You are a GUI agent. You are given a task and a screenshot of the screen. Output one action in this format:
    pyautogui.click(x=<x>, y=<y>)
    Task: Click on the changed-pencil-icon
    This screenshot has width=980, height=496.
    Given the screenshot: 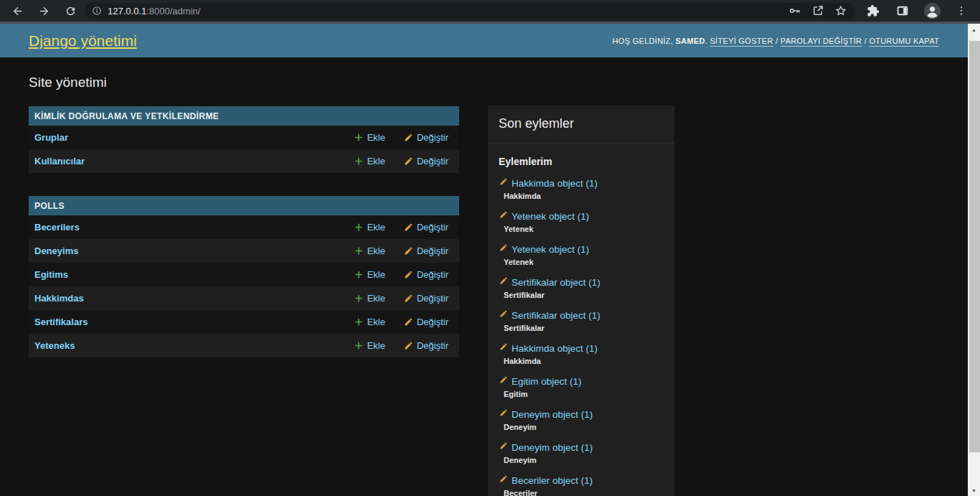 What is the action you would take?
    pyautogui.click(x=504, y=248)
    